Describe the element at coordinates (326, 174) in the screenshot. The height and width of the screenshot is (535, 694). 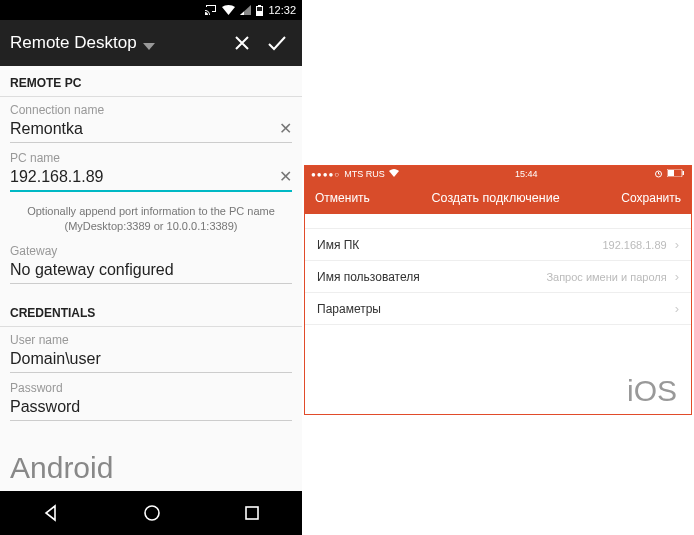
I see `signal-dots-icon: ●●●●○` at that location.